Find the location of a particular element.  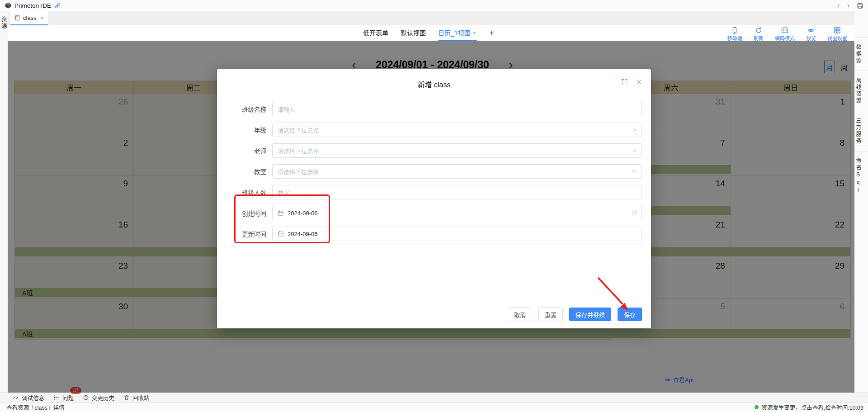

reset-button: 重置 is located at coordinates (551, 314).